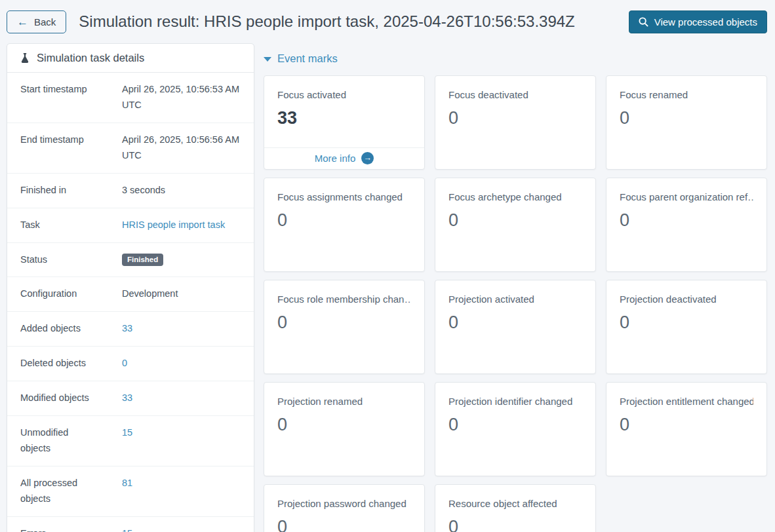 The image size is (775, 532). Describe the element at coordinates (353, 22) in the screenshot. I see `page-title: Simulation result: HRIS people import ta…` at that location.